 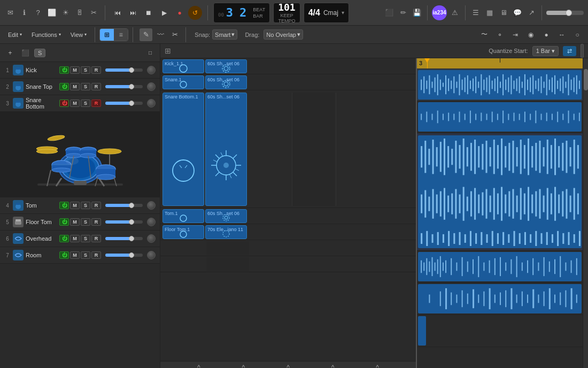 I want to click on track-7-volume-knob, so click(x=151, y=255).